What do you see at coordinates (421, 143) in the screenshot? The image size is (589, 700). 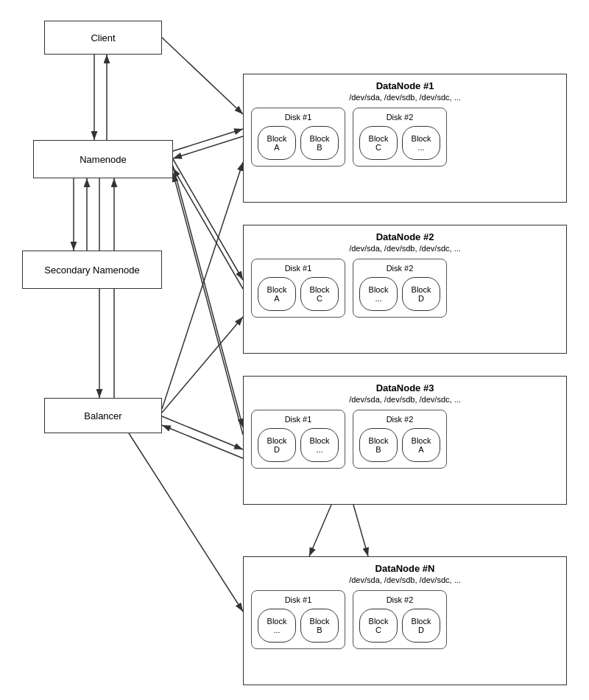 I see `dn1-d2-block-dots: Block...` at bounding box center [421, 143].